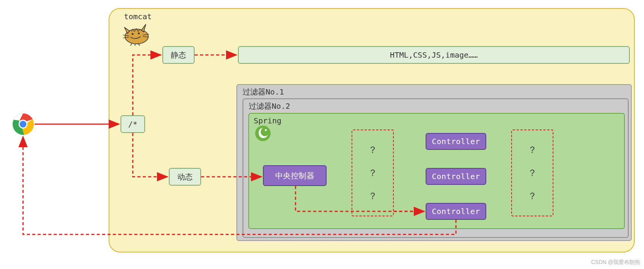  I want to click on q1b: ？, so click(373, 173).